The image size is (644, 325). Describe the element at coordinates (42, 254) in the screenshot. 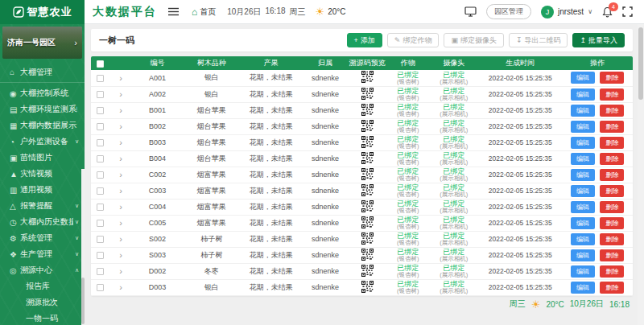

I see `sidebar-item-production-manage: ❖ 生产管理 ∨` at that location.